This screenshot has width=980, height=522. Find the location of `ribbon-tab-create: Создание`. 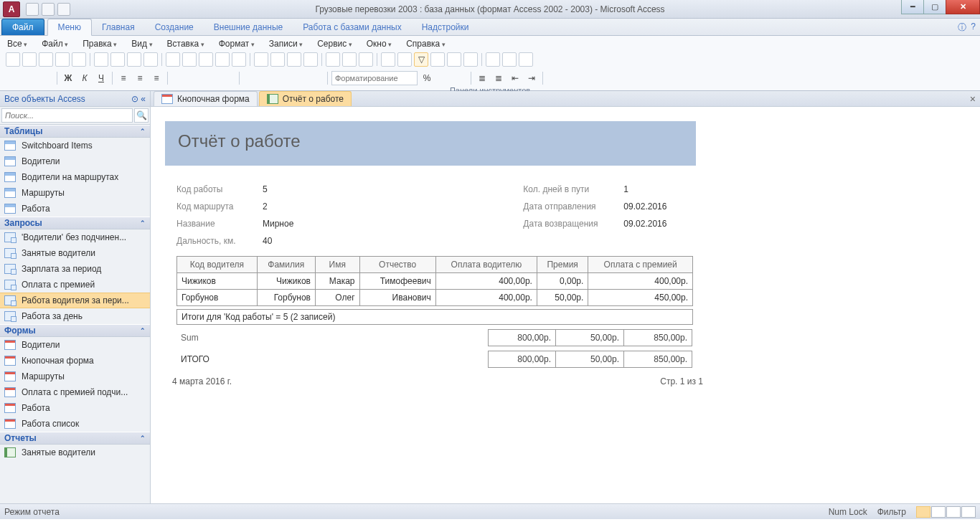

ribbon-tab-create: Создание is located at coordinates (174, 27).